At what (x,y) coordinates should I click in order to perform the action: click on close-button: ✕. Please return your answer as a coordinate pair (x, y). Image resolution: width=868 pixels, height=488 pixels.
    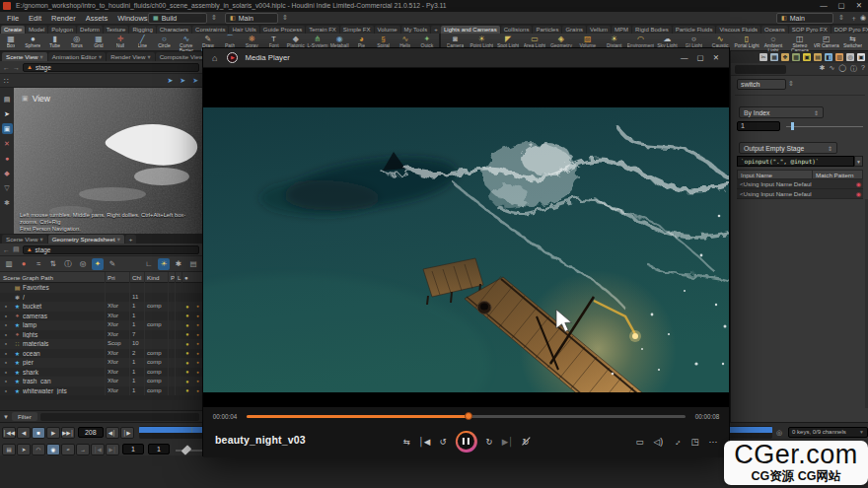
    Looking at the image, I should click on (859, 6).